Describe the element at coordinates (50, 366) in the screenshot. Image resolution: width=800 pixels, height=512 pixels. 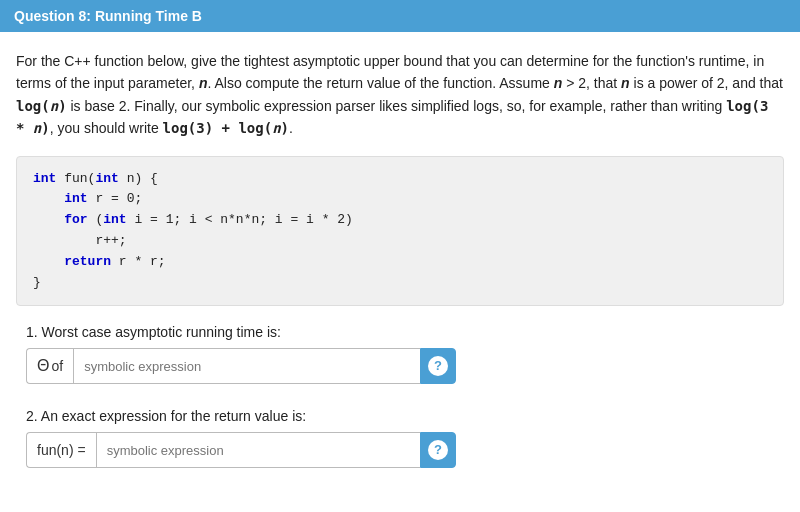
I see `theta-prefix: Θ of` at that location.